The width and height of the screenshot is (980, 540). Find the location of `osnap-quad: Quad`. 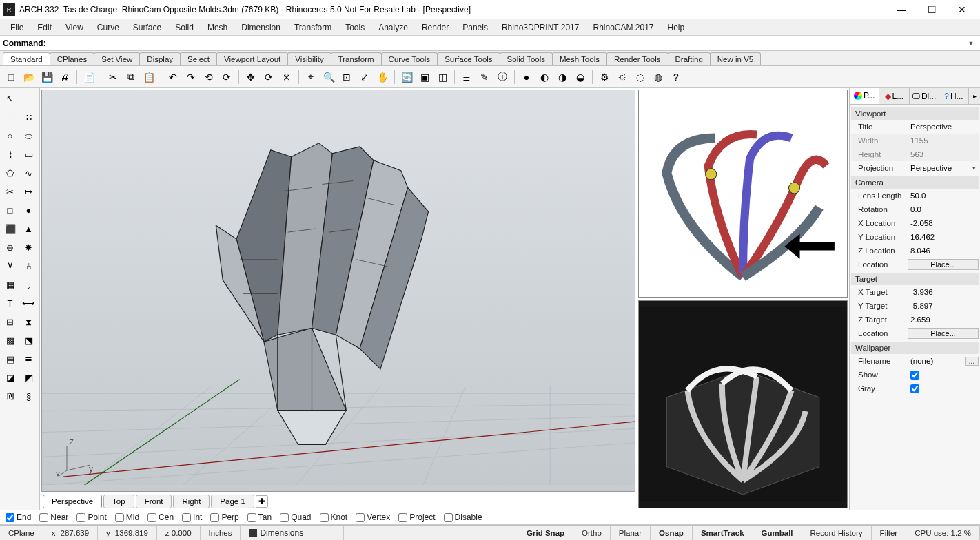

osnap-quad: Quad is located at coordinates (295, 517).